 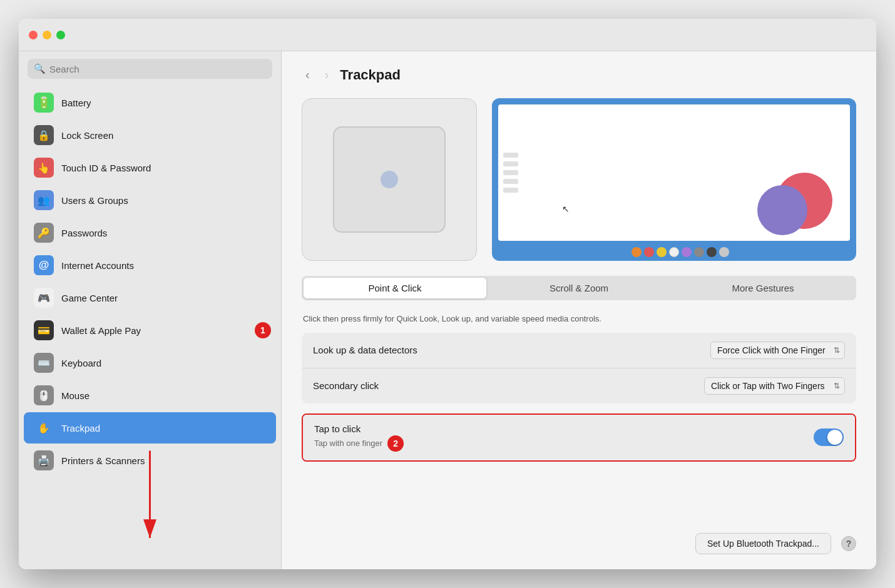 I want to click on sidebar-item-trackpad: ✋ Trackpad, so click(x=150, y=428).